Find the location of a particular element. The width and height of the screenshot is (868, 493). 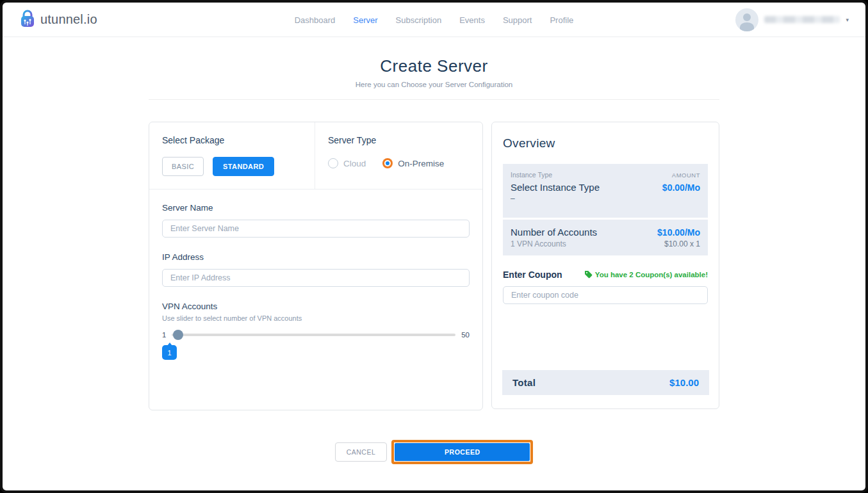

coupon-availability: You have 2 Coupon(s) available! is located at coordinates (646, 275).